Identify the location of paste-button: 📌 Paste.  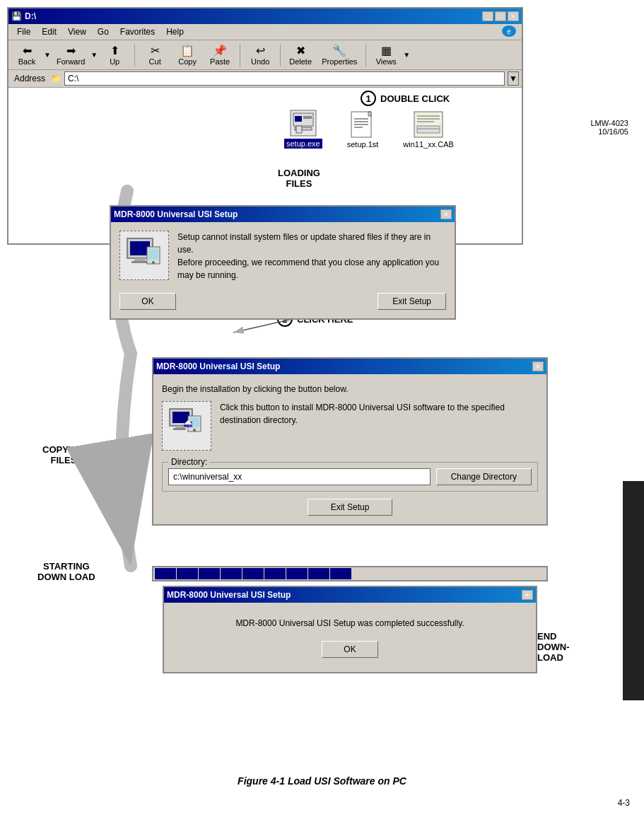
(220, 55).